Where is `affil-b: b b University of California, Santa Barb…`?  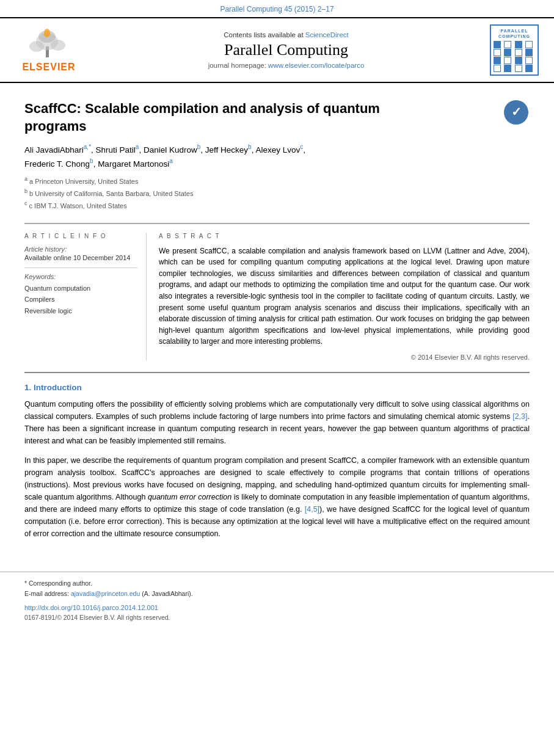
affil-b: b b University of California, Santa Barb… is located at coordinates (277, 193).